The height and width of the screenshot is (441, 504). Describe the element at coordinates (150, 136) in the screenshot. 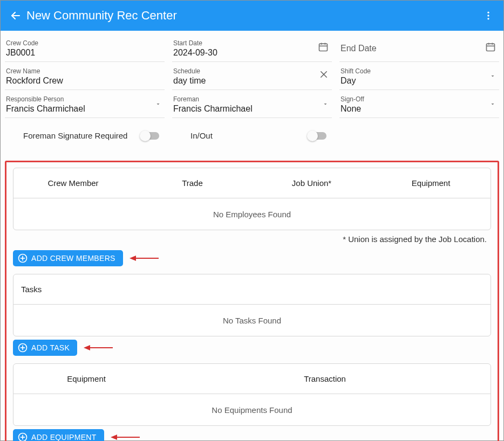

I see `foreman-signature-toggle` at that location.